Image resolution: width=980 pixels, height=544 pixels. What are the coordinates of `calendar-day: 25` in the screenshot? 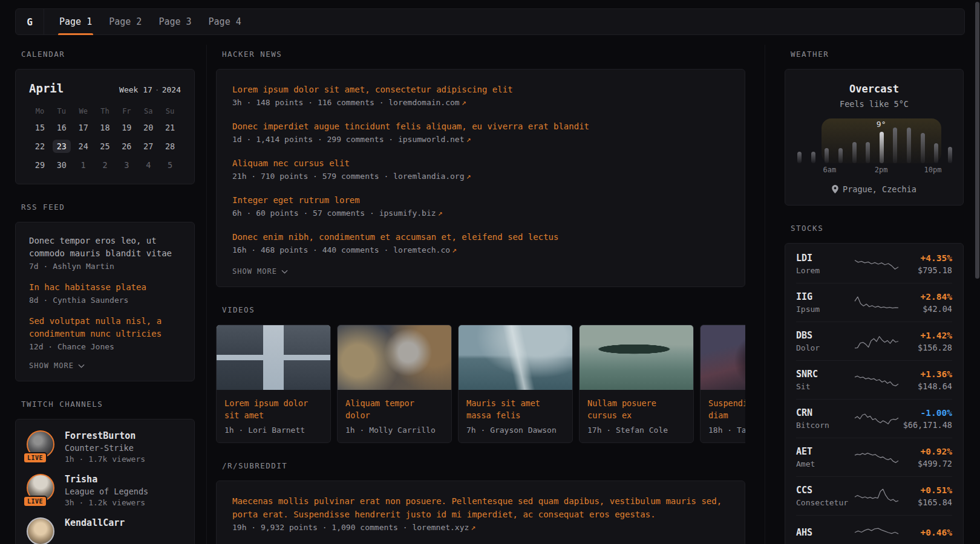 It's located at (105, 146).